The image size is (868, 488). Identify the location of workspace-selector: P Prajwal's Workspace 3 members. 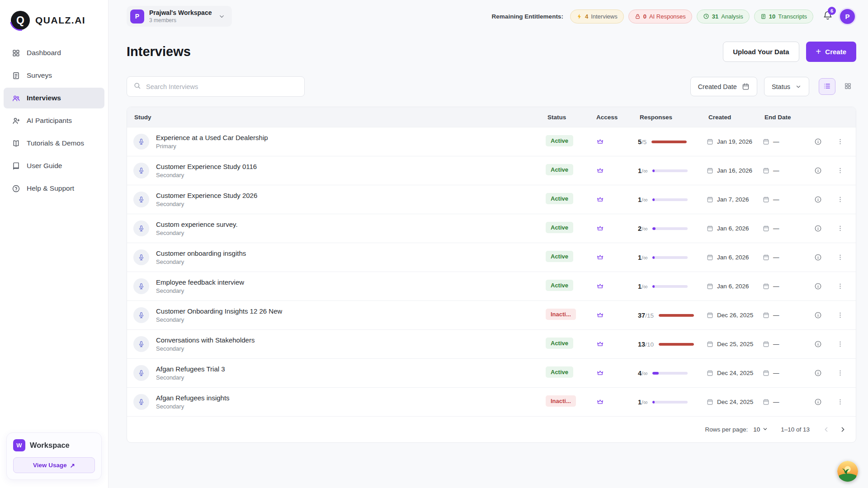
(179, 16).